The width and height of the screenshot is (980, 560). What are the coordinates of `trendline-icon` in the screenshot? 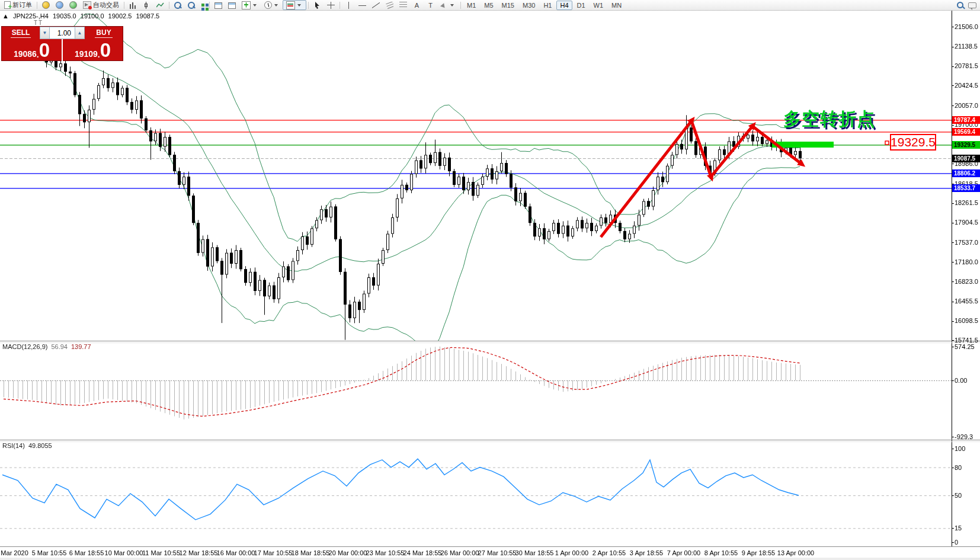 It's located at (376, 5).